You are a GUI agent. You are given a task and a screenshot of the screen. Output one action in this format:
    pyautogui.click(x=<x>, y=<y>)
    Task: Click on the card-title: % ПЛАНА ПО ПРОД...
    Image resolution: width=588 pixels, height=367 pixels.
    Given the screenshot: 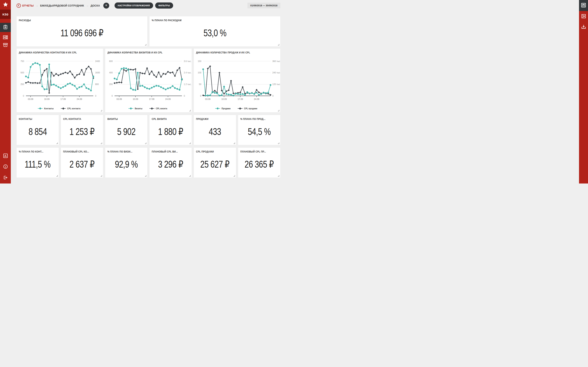 What is the action you would take?
    pyautogui.click(x=255, y=119)
    